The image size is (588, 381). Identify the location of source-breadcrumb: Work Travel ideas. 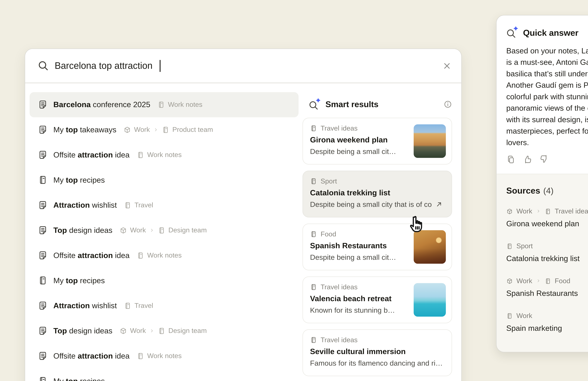
(547, 211).